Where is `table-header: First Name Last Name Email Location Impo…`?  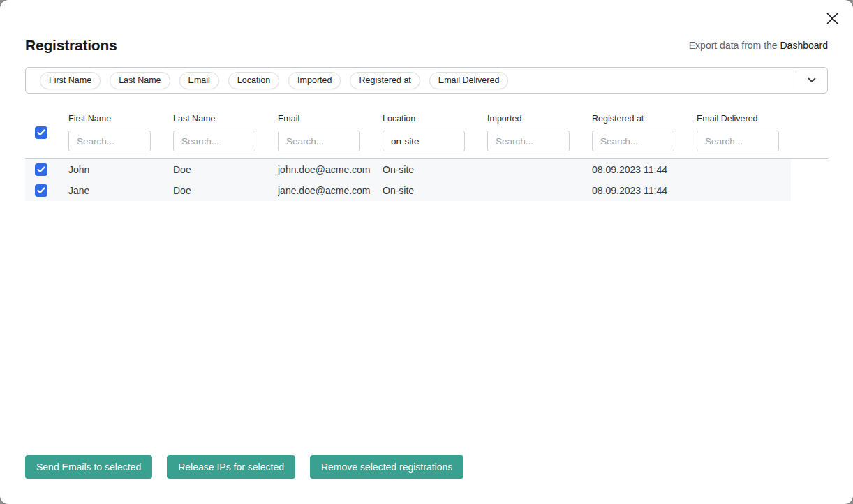 table-header: First Name Last Name Email Location Impo… is located at coordinates (426, 136).